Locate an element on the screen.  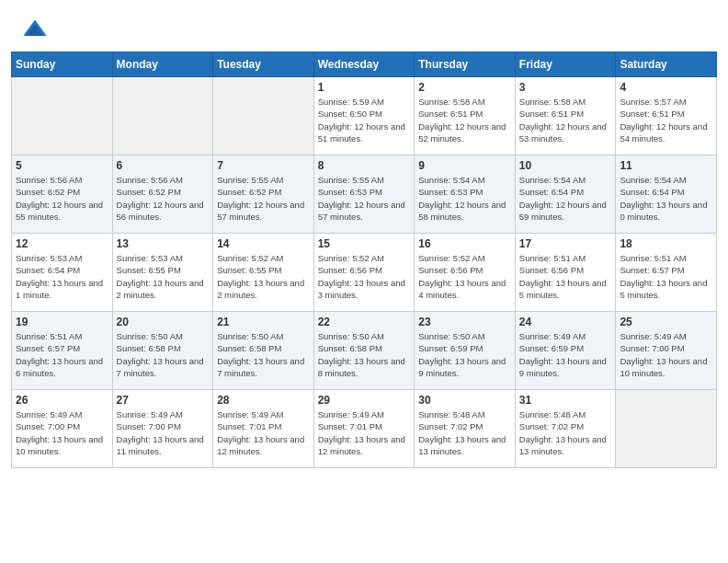
day-number: 10 is located at coordinates (566, 166).